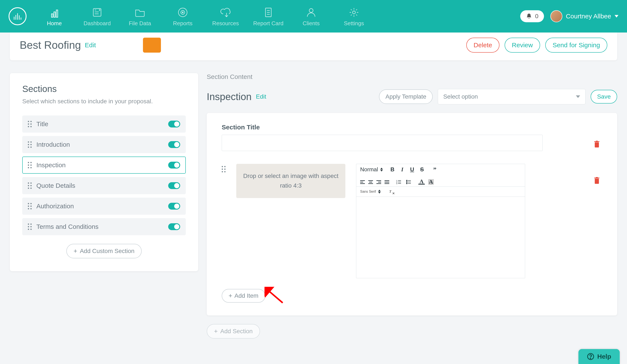  What do you see at coordinates (54, 16) in the screenshot?
I see `nav-item-home: Home` at bounding box center [54, 16].